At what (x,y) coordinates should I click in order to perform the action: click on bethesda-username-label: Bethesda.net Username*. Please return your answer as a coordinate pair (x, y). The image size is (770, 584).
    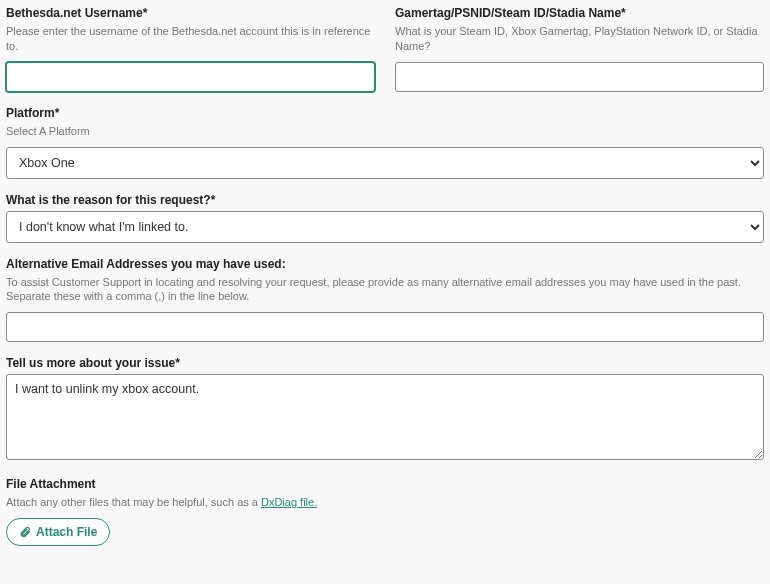
    Looking at the image, I should click on (190, 13).